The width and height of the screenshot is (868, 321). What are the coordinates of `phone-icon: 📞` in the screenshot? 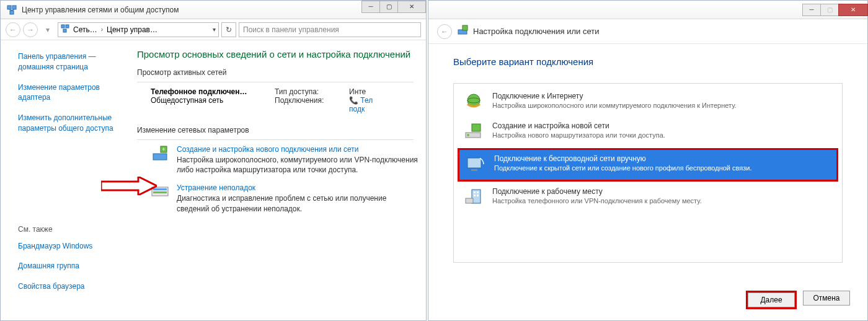 It's located at (353, 100).